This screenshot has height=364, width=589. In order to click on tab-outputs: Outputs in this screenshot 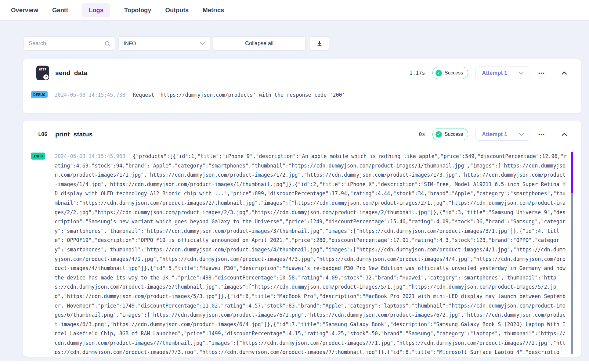, I will do `click(177, 10)`.